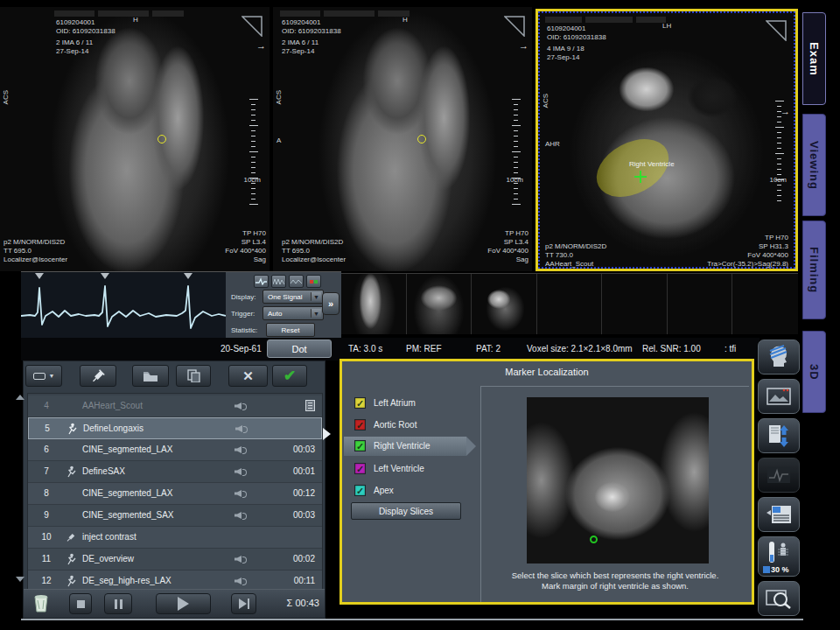 Image resolution: width=840 pixels, height=630 pixels. What do you see at coordinates (360, 469) in the screenshot?
I see `checkbox-left-ventricle: ✓` at bounding box center [360, 469].